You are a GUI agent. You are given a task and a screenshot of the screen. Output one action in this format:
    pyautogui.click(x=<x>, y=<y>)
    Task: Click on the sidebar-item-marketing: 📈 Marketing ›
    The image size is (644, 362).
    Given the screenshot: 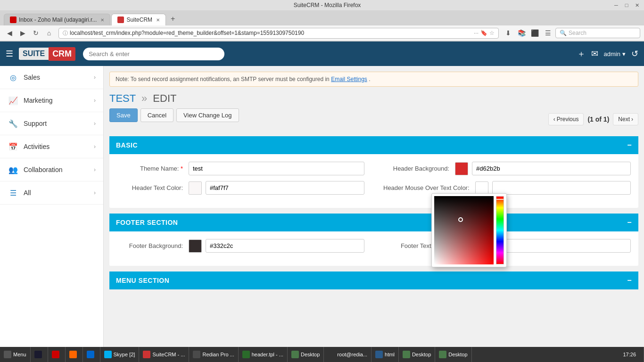 What is the action you would take?
    pyautogui.click(x=52, y=101)
    